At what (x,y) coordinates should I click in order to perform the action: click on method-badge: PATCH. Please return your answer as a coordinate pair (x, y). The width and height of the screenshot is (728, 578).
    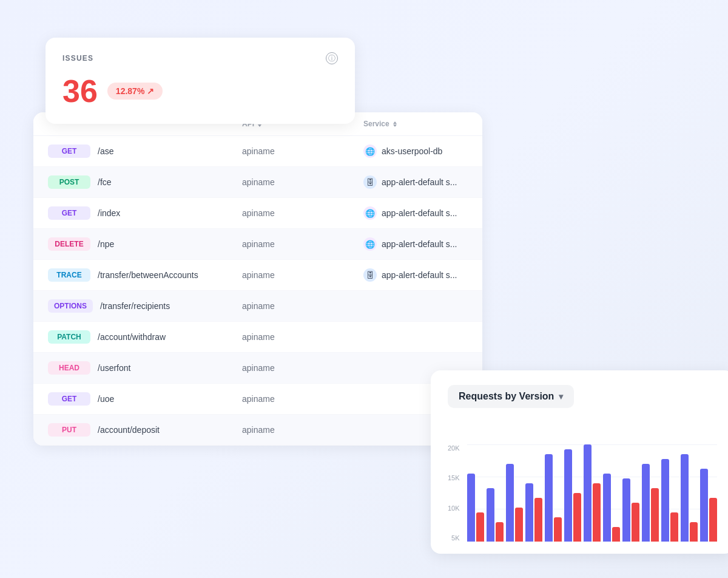
    Looking at the image, I should click on (69, 337).